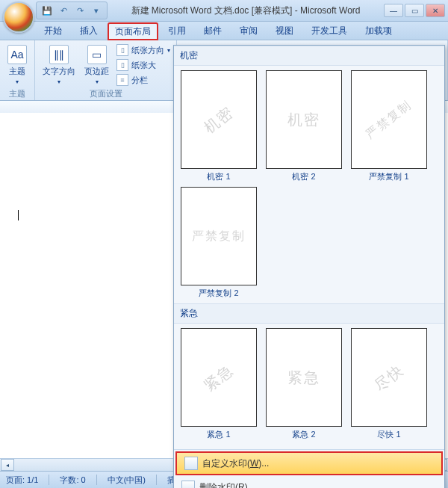  I want to click on remove-watermark-icon, so click(188, 484).